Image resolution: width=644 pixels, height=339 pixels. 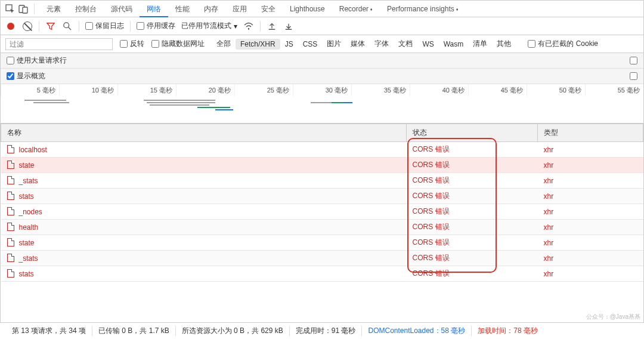 What do you see at coordinates (590, 133) in the screenshot?
I see `col-header-type: 类型` at bounding box center [590, 133].